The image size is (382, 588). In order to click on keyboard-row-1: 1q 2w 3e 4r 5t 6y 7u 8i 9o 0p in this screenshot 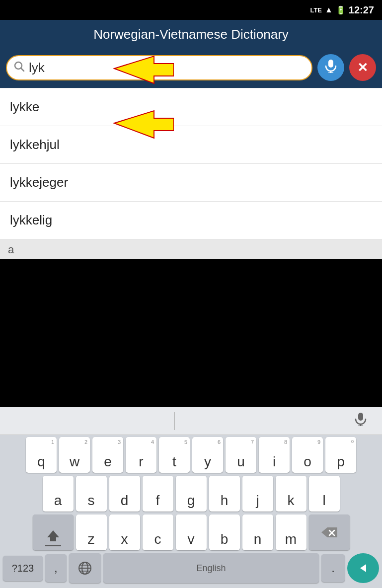, I will do `click(191, 455)`.